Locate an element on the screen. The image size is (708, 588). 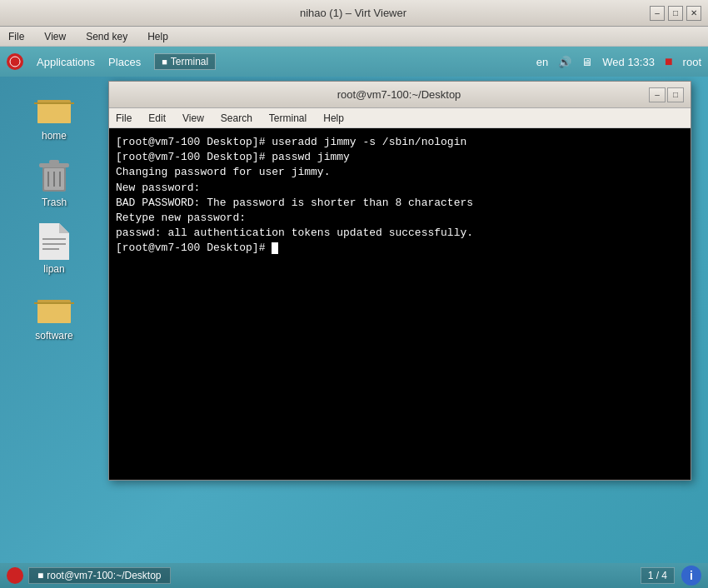
home-icon is located at coordinates (54, 108).